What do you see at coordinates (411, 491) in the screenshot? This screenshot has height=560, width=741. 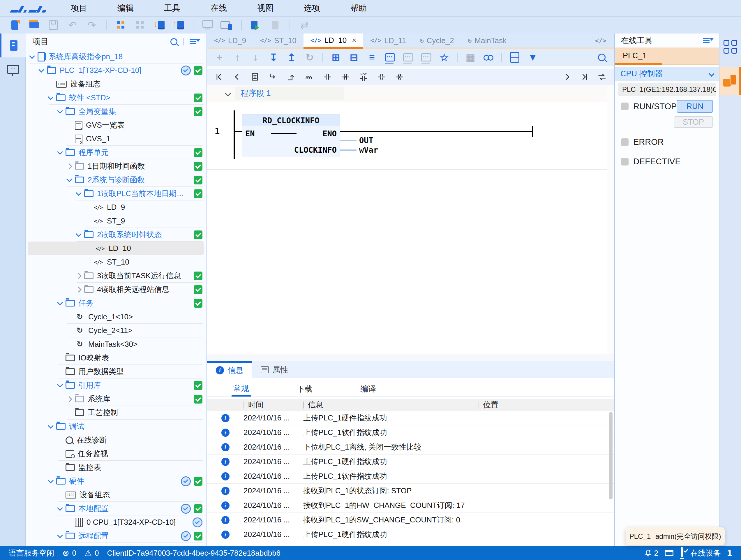 I see `log-row: i 2024/10/16 ... 接收到PLC_1的状态订阅: STOP` at bounding box center [411, 491].